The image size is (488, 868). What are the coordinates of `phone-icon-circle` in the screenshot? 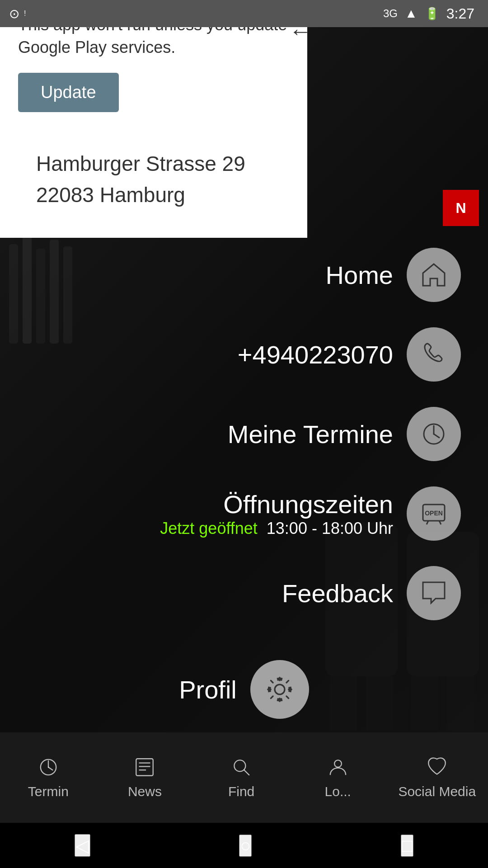 It's located at (434, 354).